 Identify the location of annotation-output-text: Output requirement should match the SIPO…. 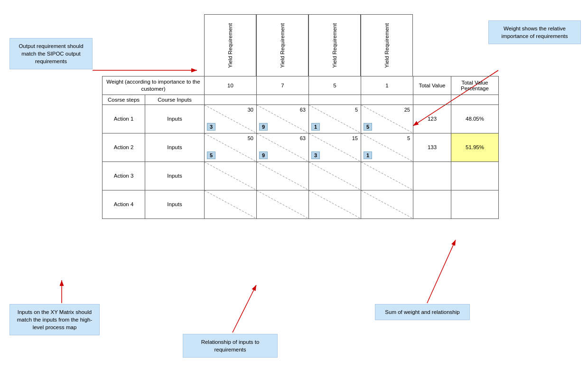
(51, 54).